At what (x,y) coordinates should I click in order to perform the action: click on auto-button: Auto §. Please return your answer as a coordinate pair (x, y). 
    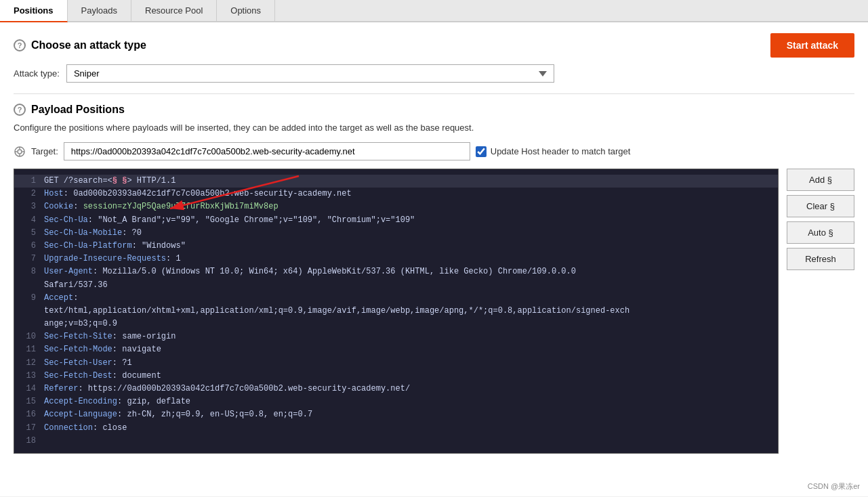
    Looking at the image, I should click on (821, 233).